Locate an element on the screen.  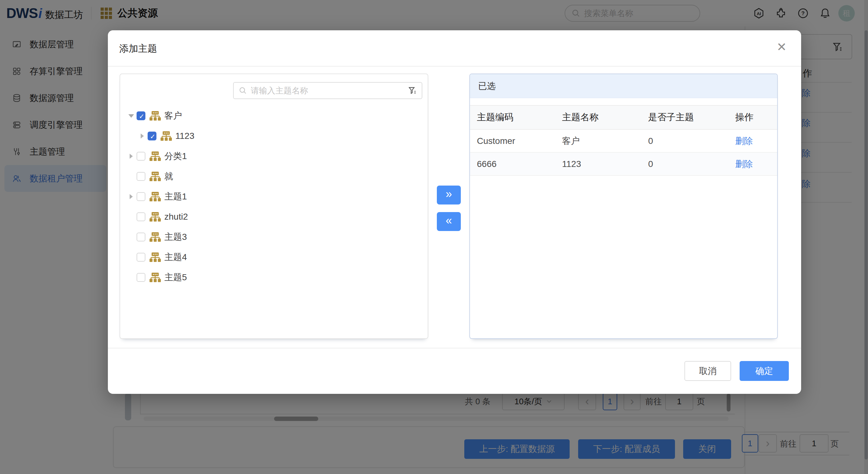
tree-item-label: 1123 is located at coordinates (185, 136).